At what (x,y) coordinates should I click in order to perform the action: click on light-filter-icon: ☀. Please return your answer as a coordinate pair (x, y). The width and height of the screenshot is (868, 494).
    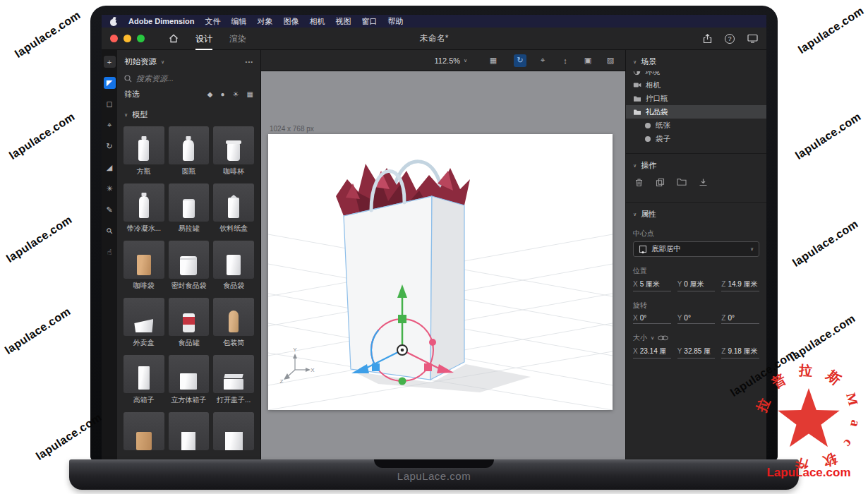
    Looking at the image, I should click on (236, 95).